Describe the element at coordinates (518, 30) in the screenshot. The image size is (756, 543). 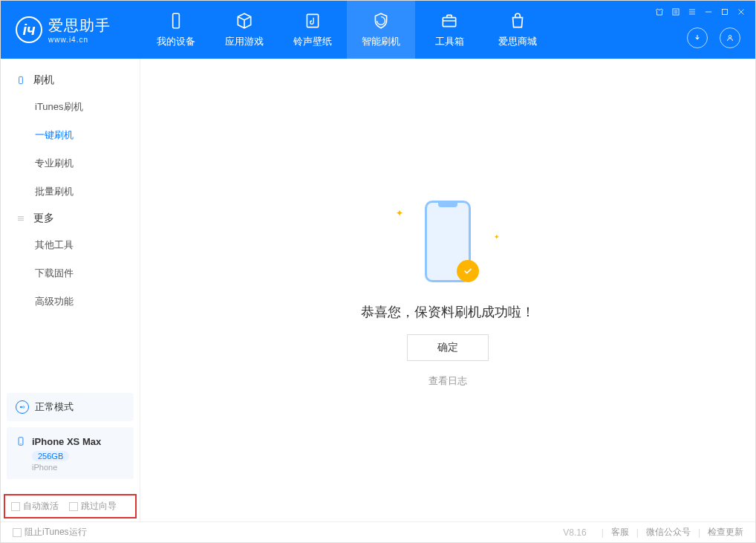
I see `tab-store: 爱思商城` at that location.